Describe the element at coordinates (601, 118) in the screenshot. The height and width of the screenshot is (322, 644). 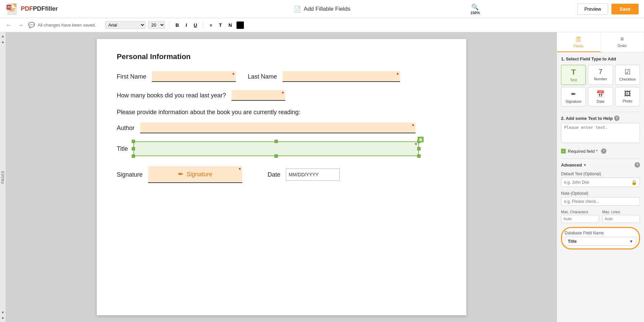
I see `section2-title: 2. Add some Text to Help ?` at that location.